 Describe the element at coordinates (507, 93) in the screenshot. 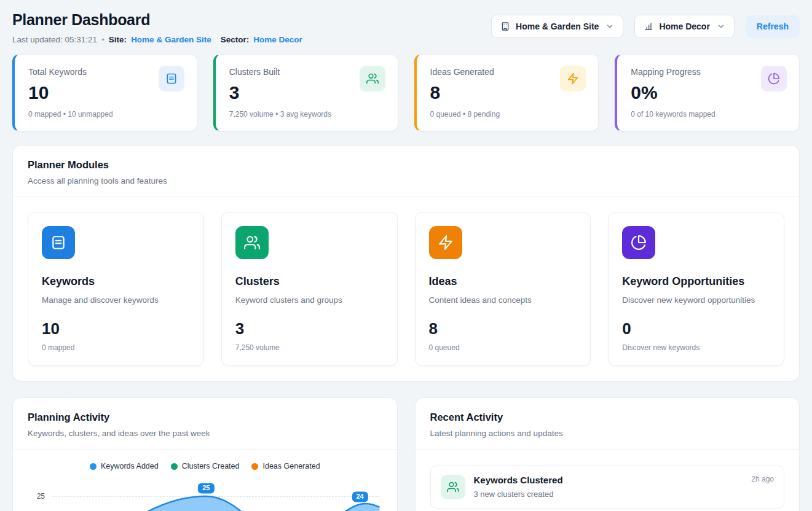

I see `stat-card-ideas-generated: Ideas Generated 8 0 queued • 8 pending` at that location.